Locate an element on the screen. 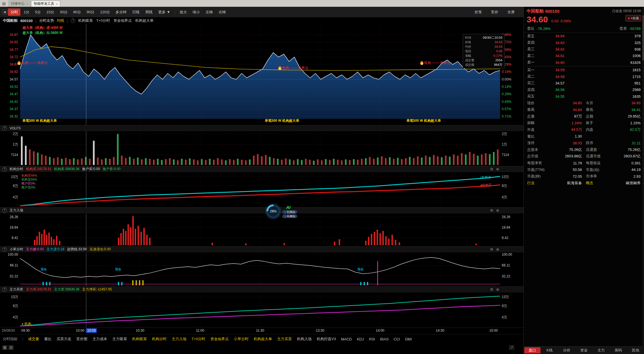 The height and width of the screenshot is (354, 644). overlay-toggle-1: T+0分时 is located at coordinates (103, 21).